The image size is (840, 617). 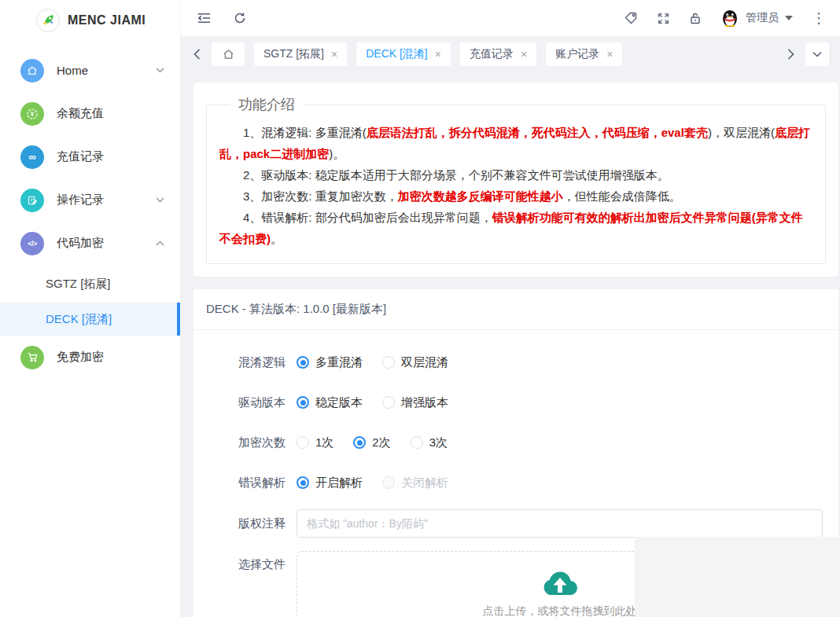 What do you see at coordinates (79, 285) in the screenshot?
I see `sidebar-subitem-label: SGTZ [拓展]` at bounding box center [79, 285].